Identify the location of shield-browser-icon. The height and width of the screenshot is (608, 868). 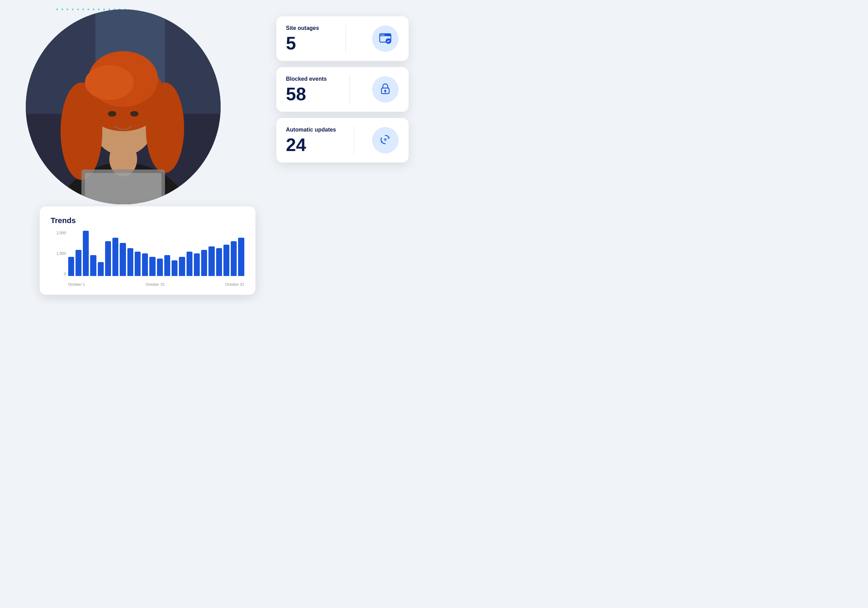
(386, 39).